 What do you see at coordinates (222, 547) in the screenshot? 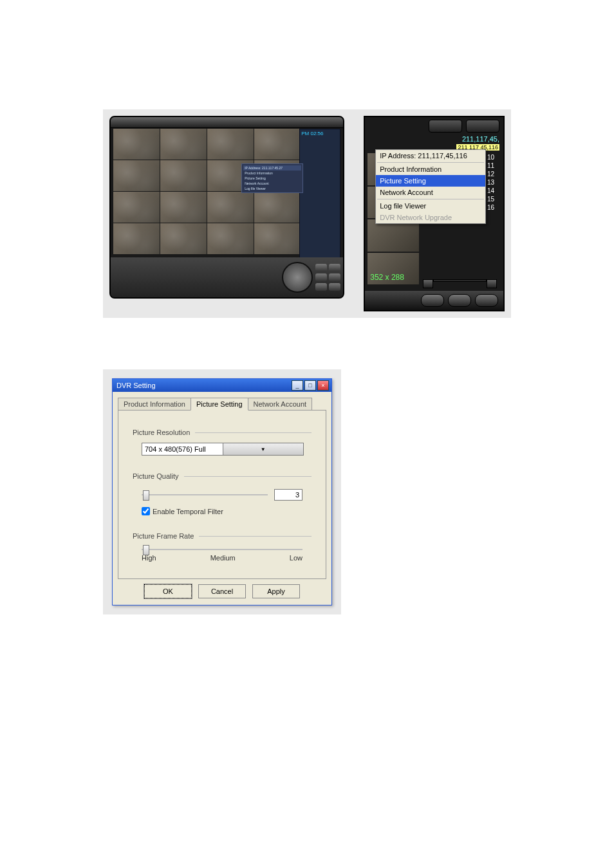
I see `group-picture-frame-rate: Picture Frame Rate High Medium Low` at bounding box center [222, 547].